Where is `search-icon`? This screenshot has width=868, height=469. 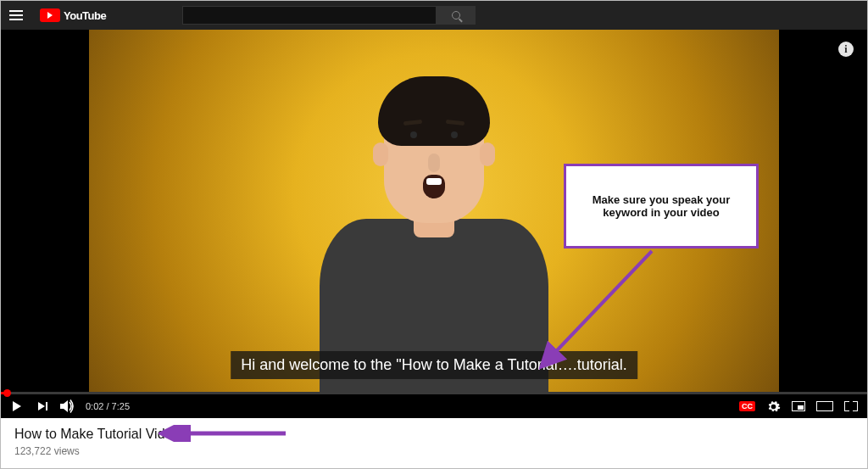 search-icon is located at coordinates (456, 15).